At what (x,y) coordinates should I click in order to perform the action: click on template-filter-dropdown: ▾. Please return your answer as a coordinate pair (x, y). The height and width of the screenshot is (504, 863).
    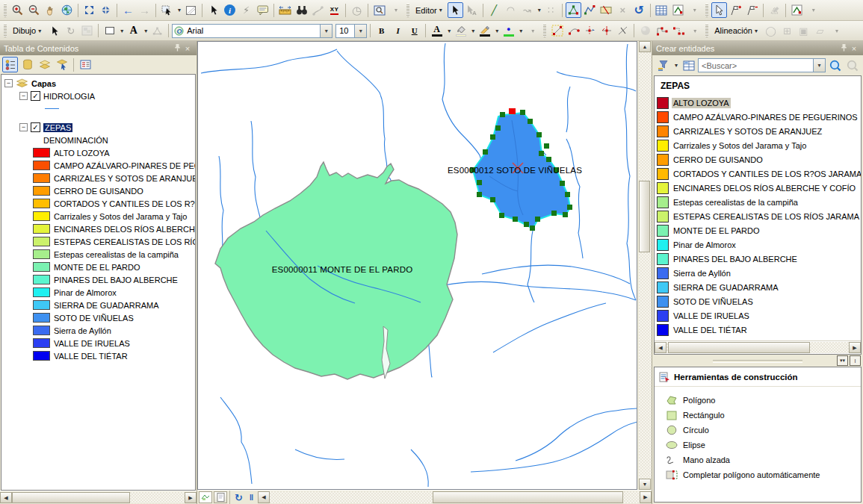
    Looking at the image, I should click on (676, 66).